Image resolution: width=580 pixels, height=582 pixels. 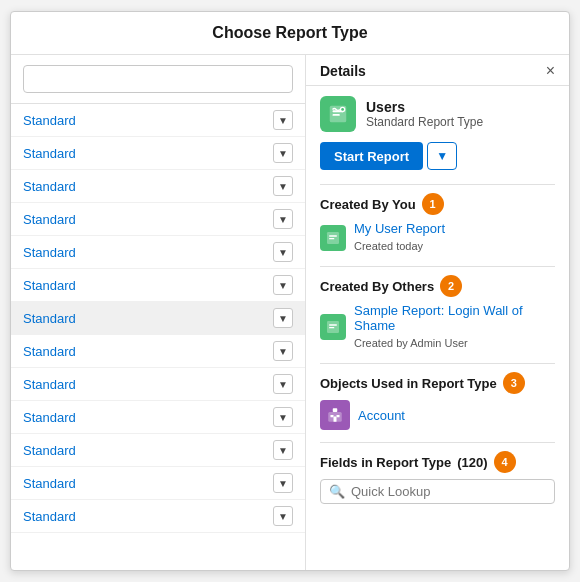 What do you see at coordinates (454, 318) in the screenshot?
I see `sample-report-link: Sample Report: Login Wall of Shame` at bounding box center [454, 318].